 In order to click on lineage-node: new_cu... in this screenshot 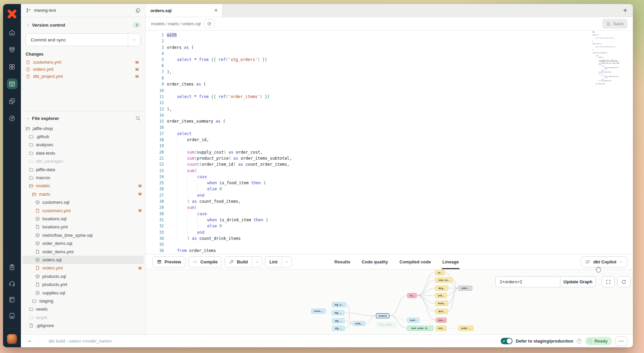, I will do `click(444, 280)`.